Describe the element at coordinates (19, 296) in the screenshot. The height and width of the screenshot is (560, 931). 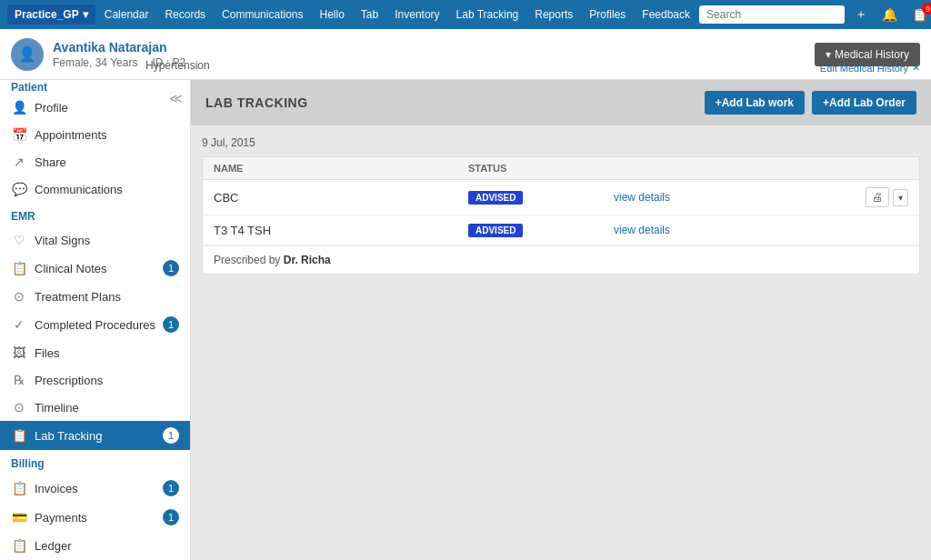
I see `treatment-plans-icon: ⊙` at that location.